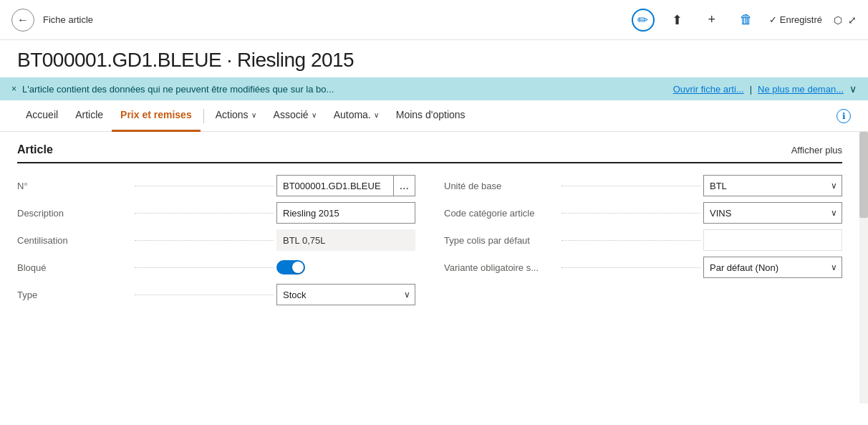 Image resolution: width=868 pixels, height=425 pixels. Describe the element at coordinates (765, 267) in the screenshot. I see `variante-select: Par défaut (Non) Oui Non` at that location.